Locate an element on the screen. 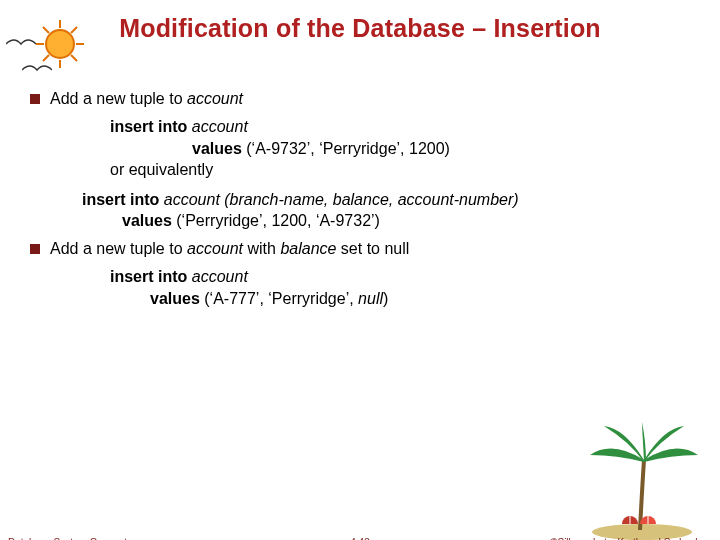  code-block: insert into account (branch-name, balanc… is located at coordinates (386, 210).